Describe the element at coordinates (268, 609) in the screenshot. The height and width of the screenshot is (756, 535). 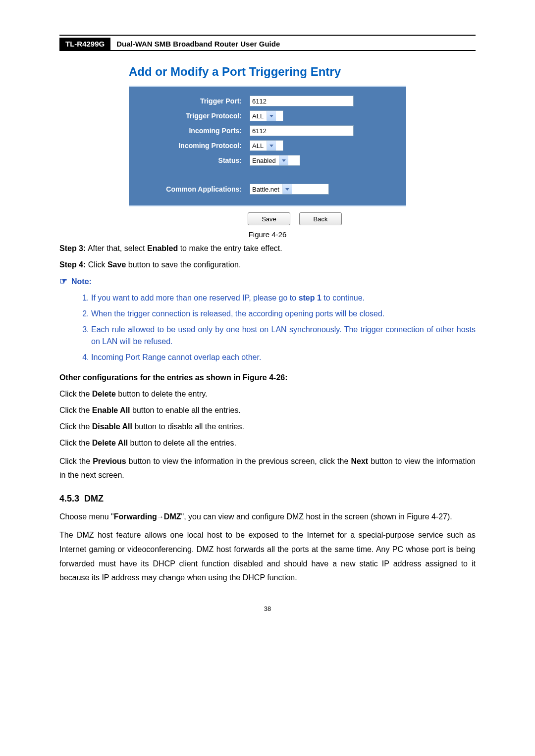
I see `page-number: 38` at that location.